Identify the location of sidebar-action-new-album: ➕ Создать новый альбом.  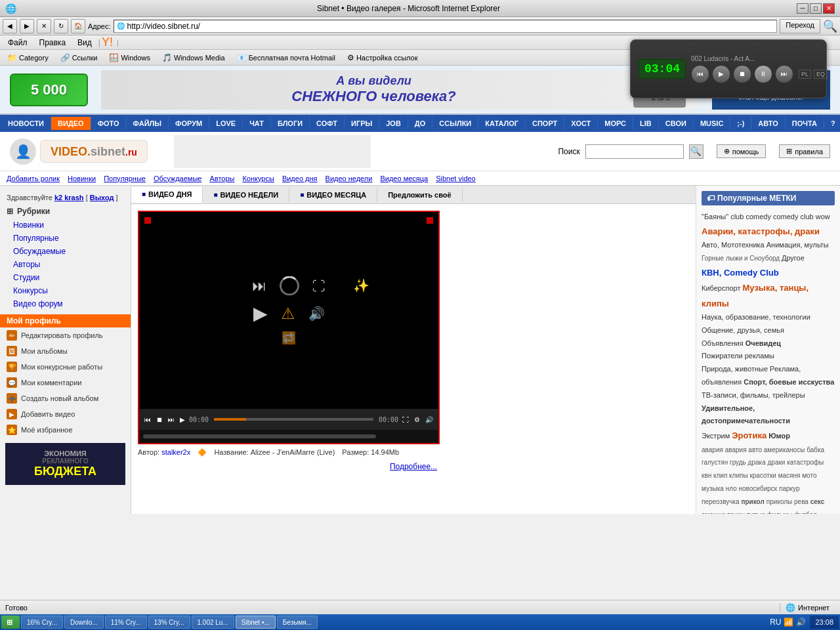
(66, 398).